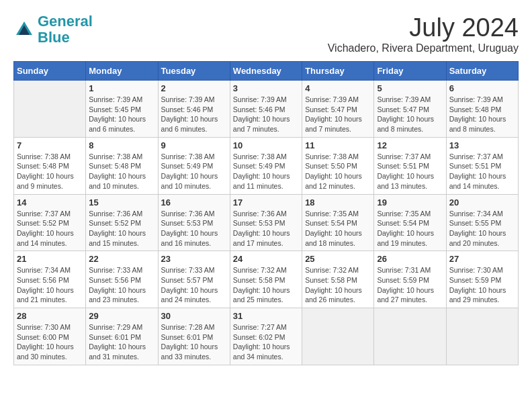 The height and width of the screenshot is (411, 532). I want to click on day-info: Sunrise: 7:38 AMSunset: 5:49 PMDaylight:…, so click(194, 172).